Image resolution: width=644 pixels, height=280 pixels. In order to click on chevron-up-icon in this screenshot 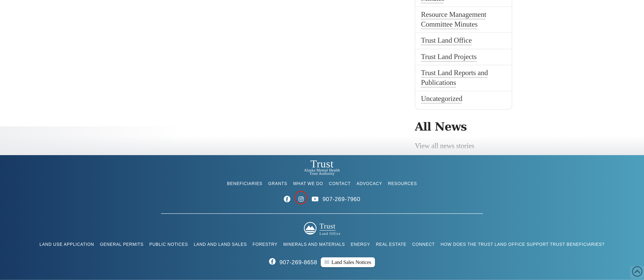, I will do `click(637, 272)`.